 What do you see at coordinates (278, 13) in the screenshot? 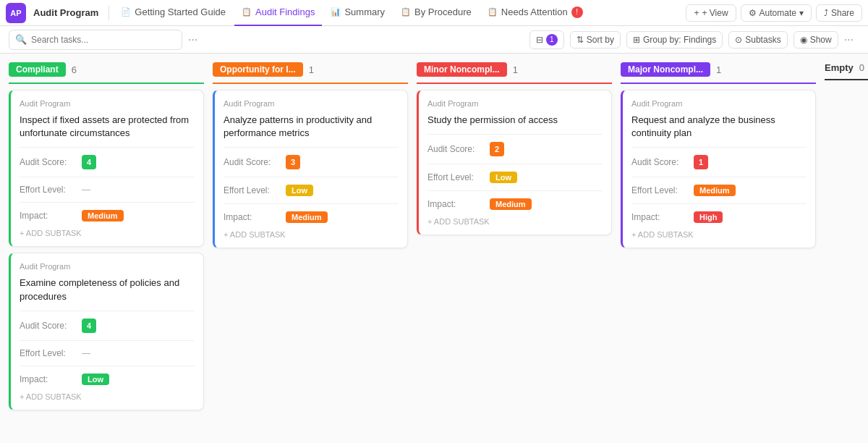
I see `tab-audit-findings: 📋 Audit Findings` at bounding box center [278, 13].